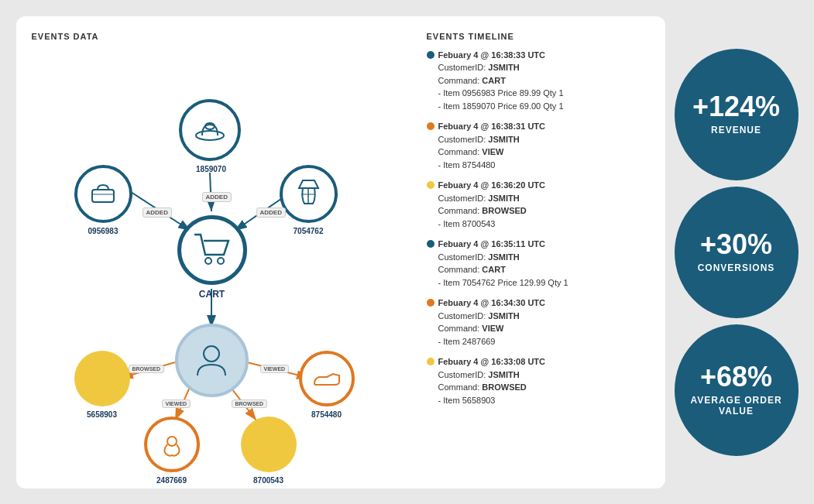  What do you see at coordinates (493, 362) in the screenshot?
I see `timeline-time: Febuary 4 @ 16:33:08 UTC` at bounding box center [493, 362].